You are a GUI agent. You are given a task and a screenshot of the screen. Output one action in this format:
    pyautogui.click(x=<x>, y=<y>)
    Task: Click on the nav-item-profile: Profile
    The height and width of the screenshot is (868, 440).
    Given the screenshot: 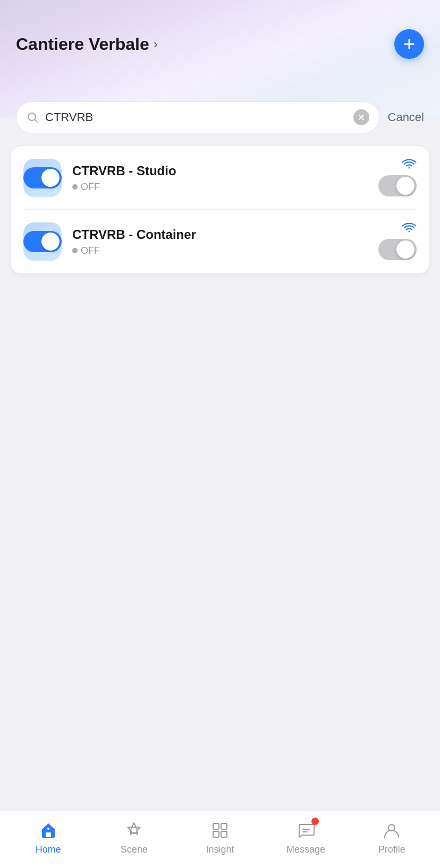 What is the action you would take?
    pyautogui.click(x=392, y=838)
    